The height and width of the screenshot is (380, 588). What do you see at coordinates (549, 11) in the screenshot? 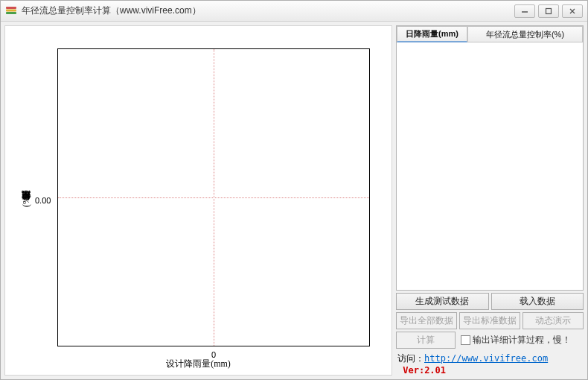
I see `maximize-icon` at bounding box center [549, 11].